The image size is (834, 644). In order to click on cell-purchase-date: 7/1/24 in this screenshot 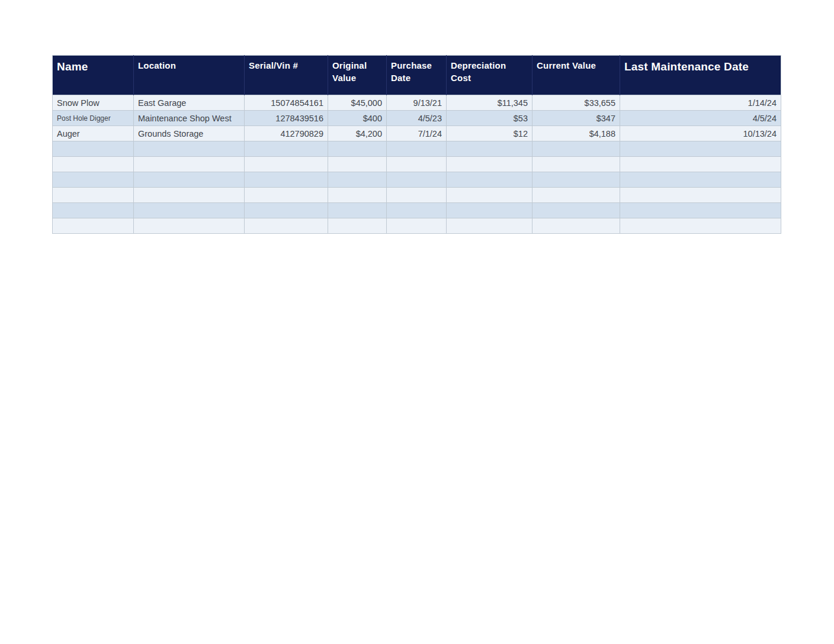, I will do `click(417, 134)`.